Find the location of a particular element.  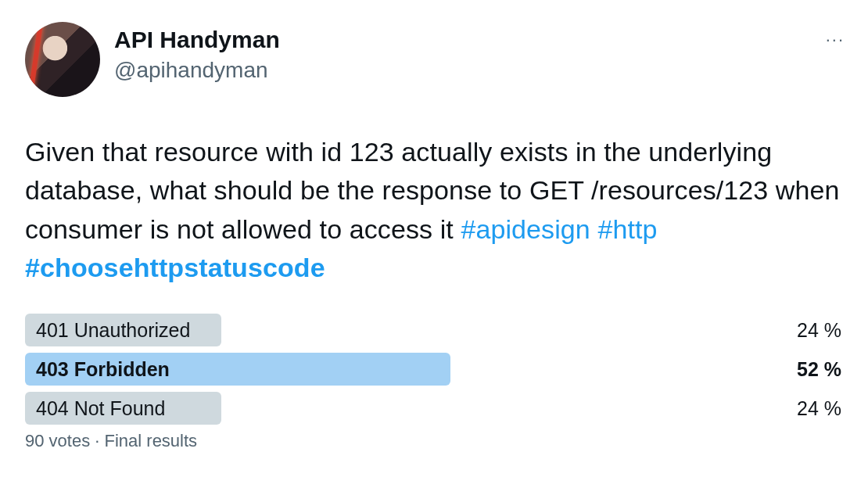

author-handle: @apihandyman is located at coordinates (197, 70).